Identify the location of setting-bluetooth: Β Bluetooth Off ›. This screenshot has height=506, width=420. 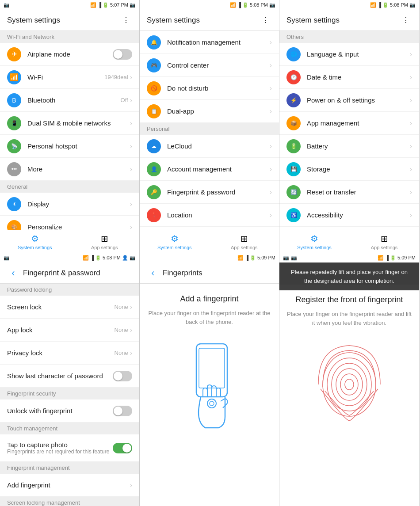
(70, 100).